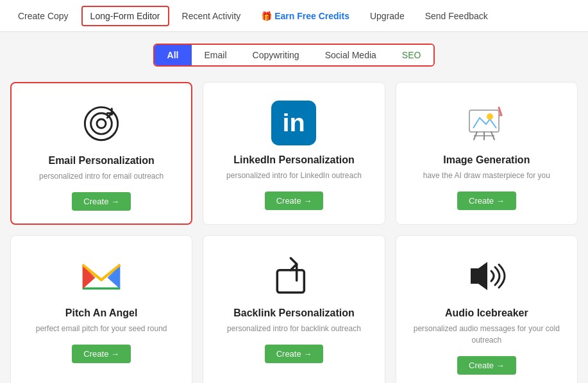  What do you see at coordinates (487, 334) in the screenshot?
I see `card-audio-icebreaker-desc: personalized audio messages for your col…` at bounding box center [487, 334].